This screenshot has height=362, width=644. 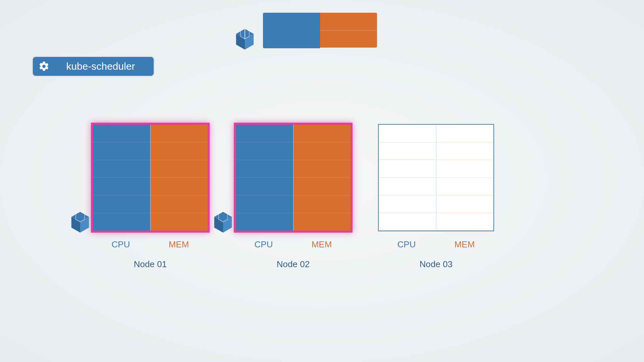 What do you see at coordinates (150, 264) in the screenshot?
I see `node-name: Node 01` at bounding box center [150, 264].